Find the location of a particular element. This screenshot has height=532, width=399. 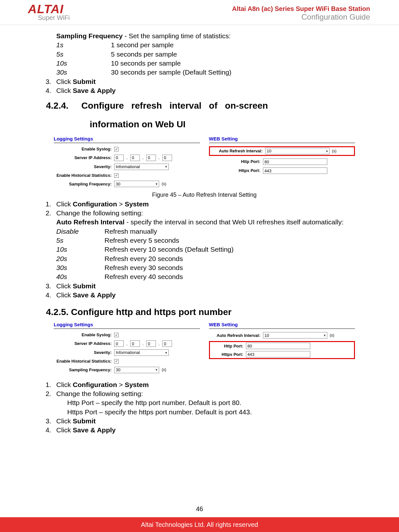

ports-highlighted-box: Http Port: Https Port: is located at coordinates (282, 350).